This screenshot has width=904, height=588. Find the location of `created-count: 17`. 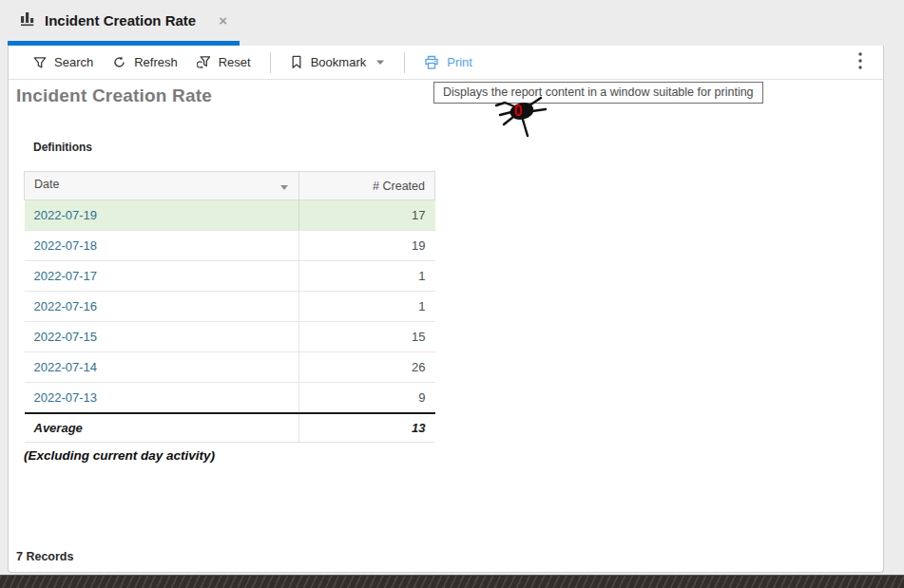

created-count: 17 is located at coordinates (367, 216).